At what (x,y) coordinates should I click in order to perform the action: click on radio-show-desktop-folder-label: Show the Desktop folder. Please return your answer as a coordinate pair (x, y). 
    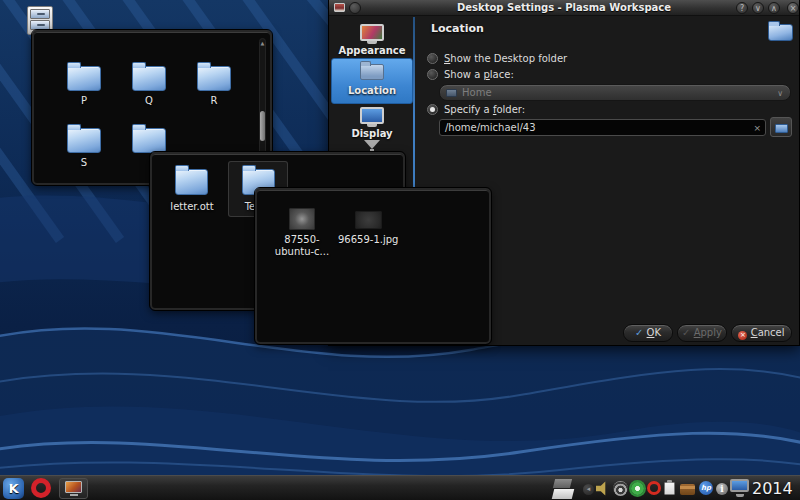
    Looking at the image, I should click on (506, 58).